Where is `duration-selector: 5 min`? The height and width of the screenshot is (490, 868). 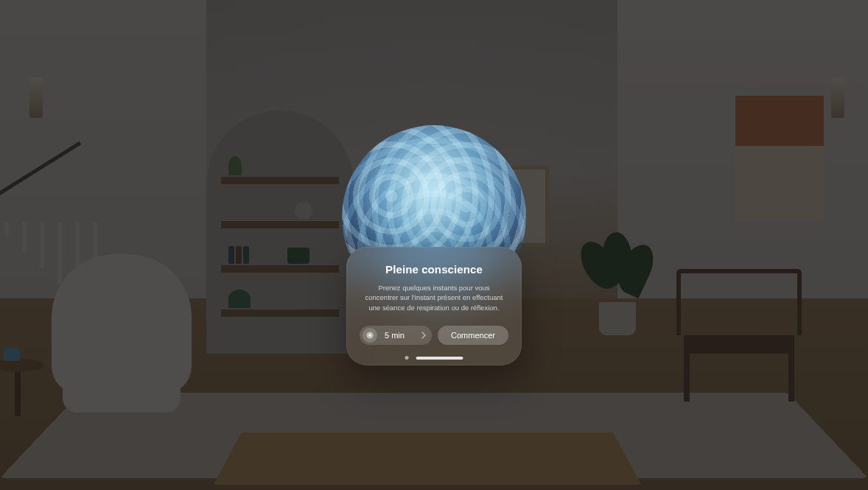
duration-selector: 5 min is located at coordinates (396, 335).